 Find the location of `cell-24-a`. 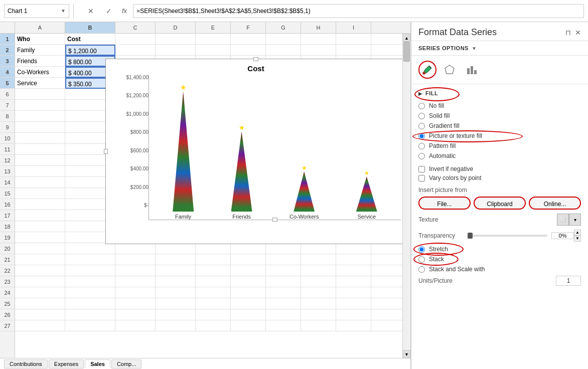

cell-24-a is located at coordinates (40, 293).